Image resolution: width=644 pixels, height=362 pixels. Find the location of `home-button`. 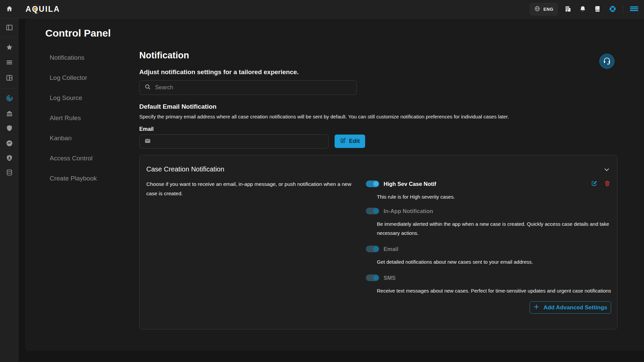

home-button is located at coordinates (9, 9).